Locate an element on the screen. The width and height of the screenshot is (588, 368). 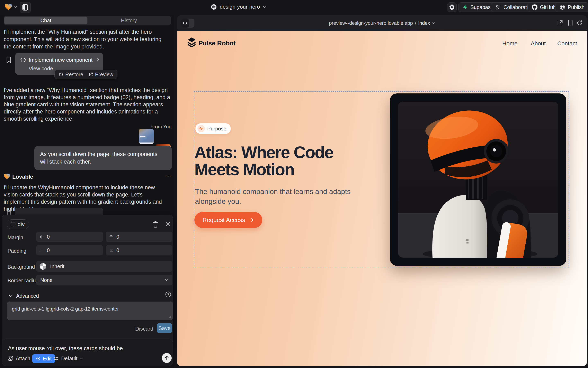
transparency-swatch-icon is located at coordinates (43, 266).